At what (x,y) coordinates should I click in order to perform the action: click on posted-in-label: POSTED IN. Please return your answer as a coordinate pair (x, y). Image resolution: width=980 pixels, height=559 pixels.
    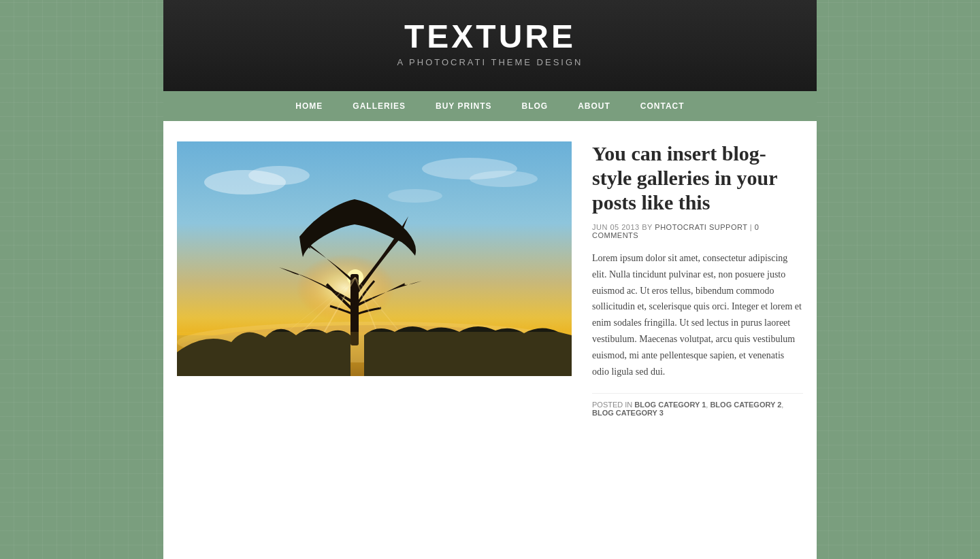
    Looking at the image, I should click on (612, 405).